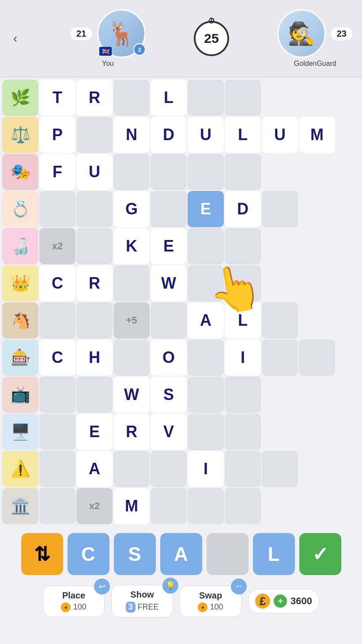 This screenshot has height=644, width=362. I want to click on cell: H, so click(94, 358).